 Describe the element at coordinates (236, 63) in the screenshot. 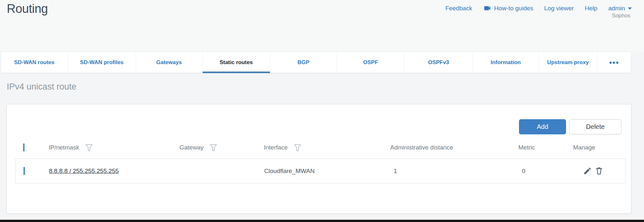

I see `tab-static-routes: Static routes` at that location.